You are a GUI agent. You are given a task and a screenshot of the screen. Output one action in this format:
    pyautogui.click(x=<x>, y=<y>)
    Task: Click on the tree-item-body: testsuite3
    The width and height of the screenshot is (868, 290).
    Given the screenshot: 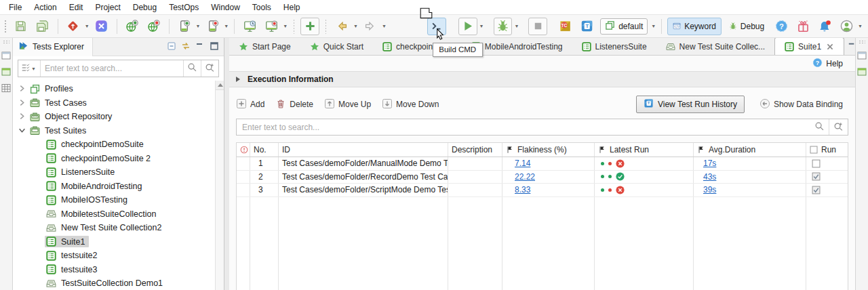 What is the action you would take?
    pyautogui.click(x=73, y=270)
    